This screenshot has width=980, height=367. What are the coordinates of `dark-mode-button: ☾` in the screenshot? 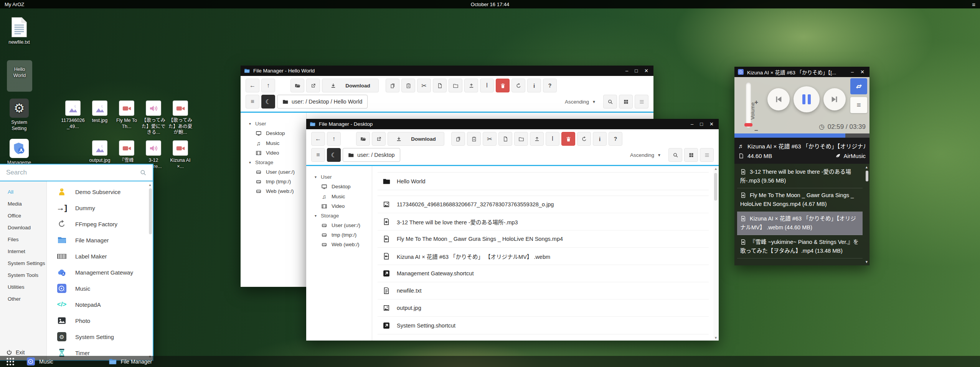 It's located at (268, 102).